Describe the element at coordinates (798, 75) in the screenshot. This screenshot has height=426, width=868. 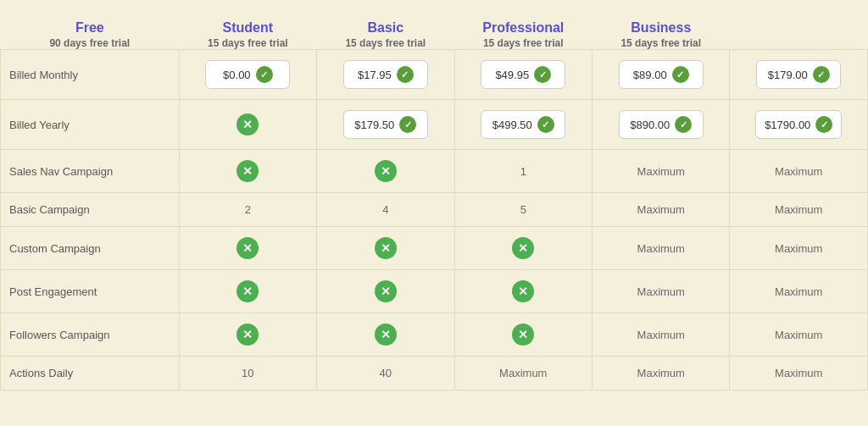
I see `cell-r0-c4: $179.00 ✓` at that location.